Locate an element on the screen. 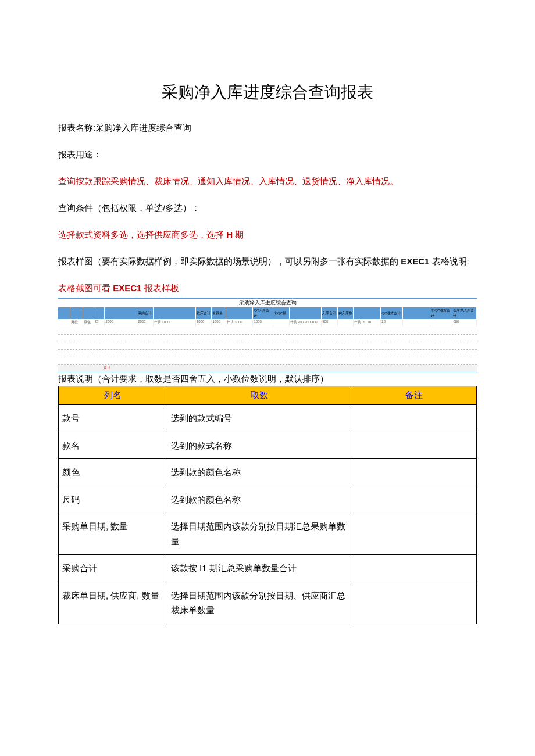 The width and height of the screenshot is (535, 756). sample-link: 表格截图可看 EXEC1 报表样板 is located at coordinates (268, 288).